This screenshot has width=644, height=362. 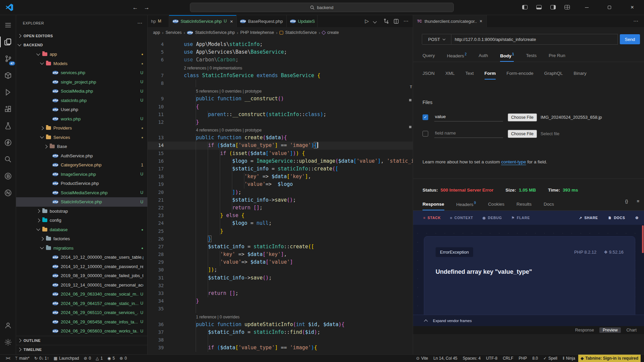 I want to click on flare-tab-debug: ◉DEBUG, so click(x=492, y=218).